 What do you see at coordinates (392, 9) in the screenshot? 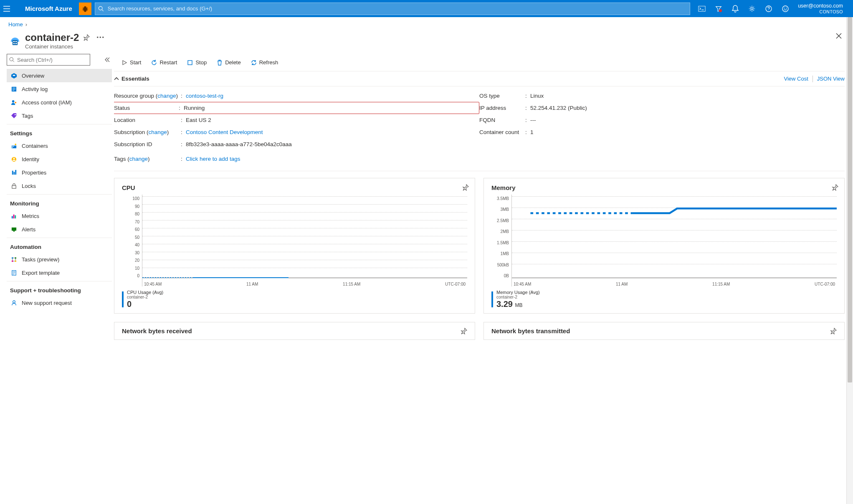
I see `global-search-input` at bounding box center [392, 9].